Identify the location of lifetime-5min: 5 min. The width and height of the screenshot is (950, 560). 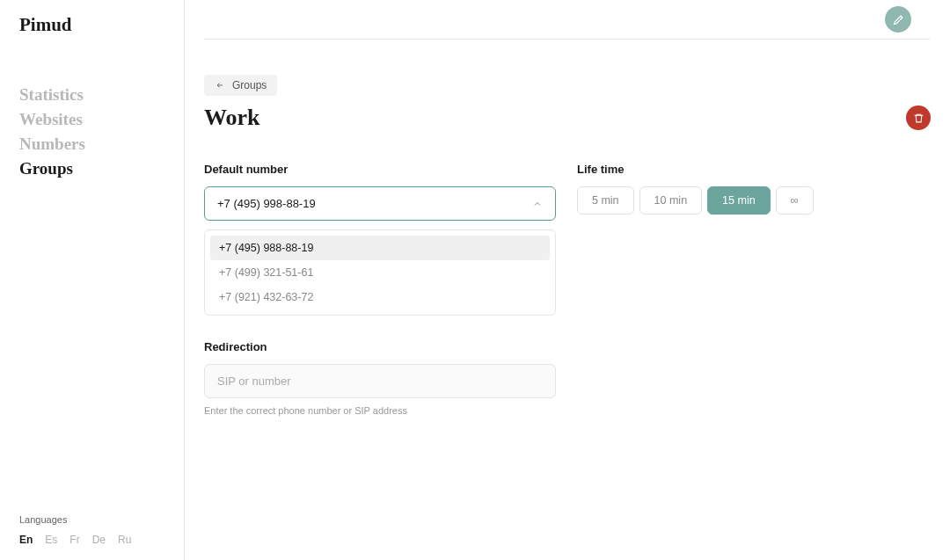
(605, 200).